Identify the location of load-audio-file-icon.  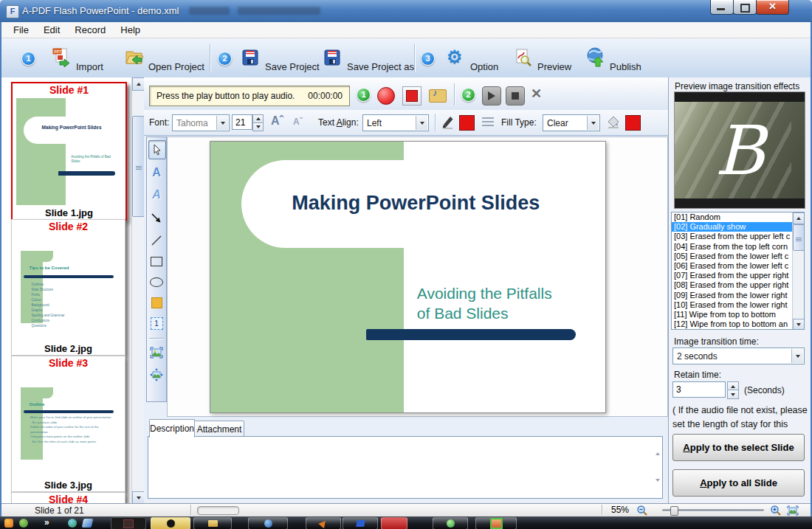
(438, 95).